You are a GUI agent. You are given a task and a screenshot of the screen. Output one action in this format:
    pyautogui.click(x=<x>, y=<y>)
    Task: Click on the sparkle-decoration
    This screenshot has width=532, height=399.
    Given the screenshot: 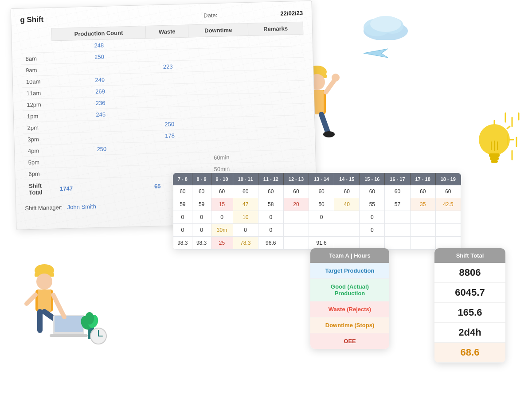 What is the action you would take?
    pyautogui.click(x=512, y=138)
    